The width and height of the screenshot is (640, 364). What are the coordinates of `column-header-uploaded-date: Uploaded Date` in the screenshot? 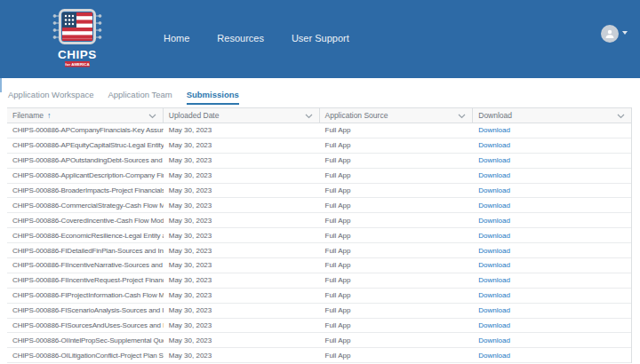 It's located at (242, 115).